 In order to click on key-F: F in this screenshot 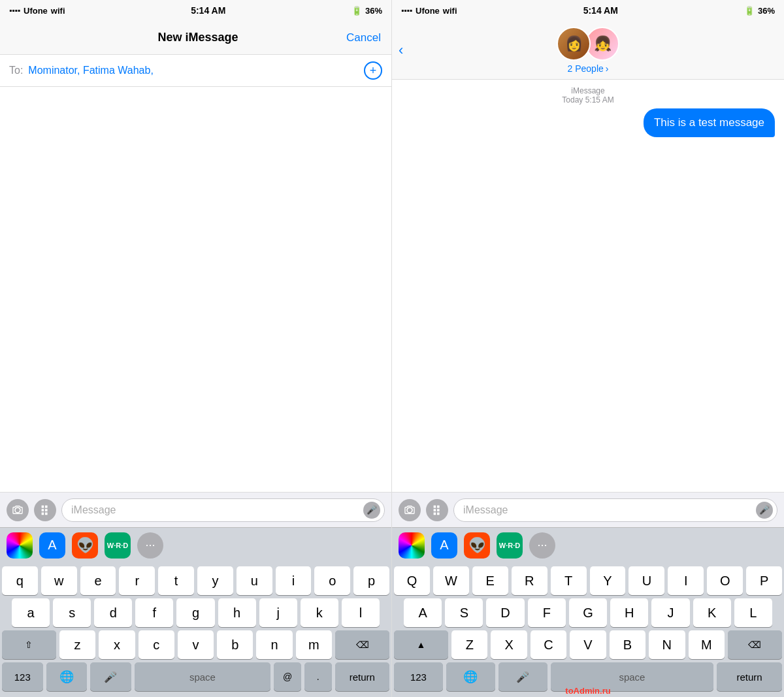, I will do `click(547, 613)`.